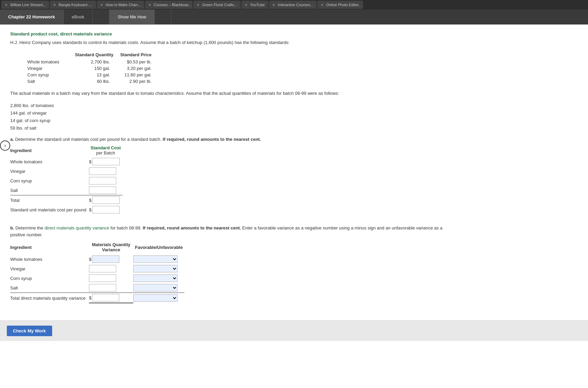  What do you see at coordinates (232, 121) in the screenshot?
I see `actual-item-3: 14 gal. of corn syrup` at bounding box center [232, 121].